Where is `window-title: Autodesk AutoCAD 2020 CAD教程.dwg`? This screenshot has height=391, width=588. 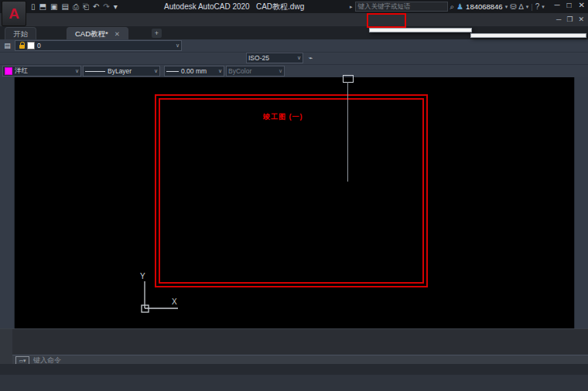 window-title: Autodesk AutoCAD 2020 CAD教程.dwg is located at coordinates (234, 7).